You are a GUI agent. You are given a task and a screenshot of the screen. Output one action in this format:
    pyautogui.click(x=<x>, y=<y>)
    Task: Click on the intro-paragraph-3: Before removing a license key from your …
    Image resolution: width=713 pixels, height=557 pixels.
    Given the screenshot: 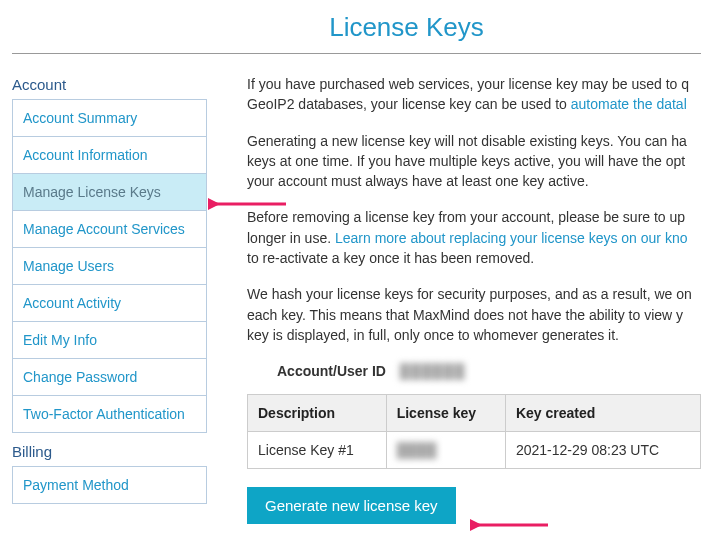 What is the action you would take?
    pyautogui.click(x=474, y=238)
    